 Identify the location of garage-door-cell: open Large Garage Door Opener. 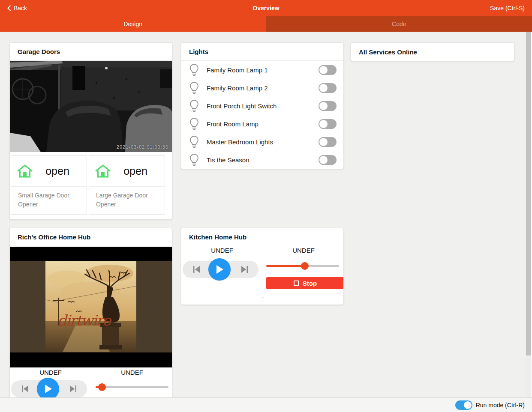
(127, 185).